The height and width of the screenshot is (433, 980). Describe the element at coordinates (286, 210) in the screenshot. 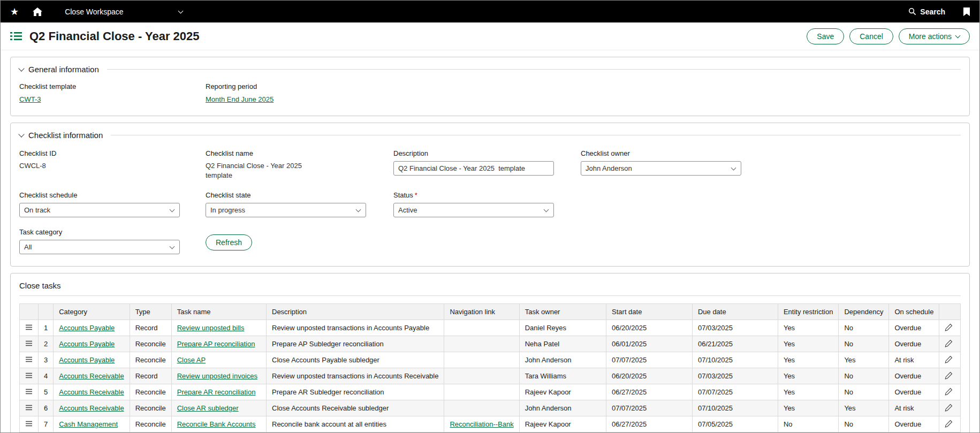

I see `checklist-state-select: In progress` at that location.